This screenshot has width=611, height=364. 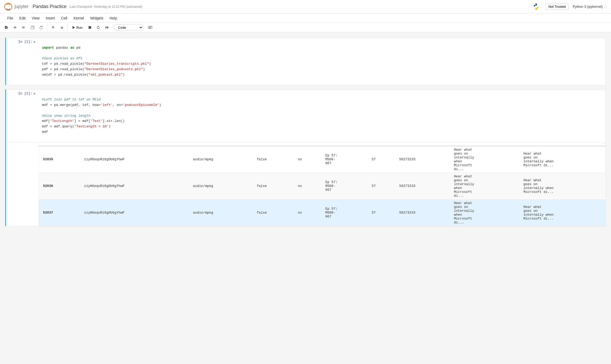 I want to click on cell-2-code: #Left join pdf to tdf on PEid mdf = pd.m…, so click(x=322, y=116).